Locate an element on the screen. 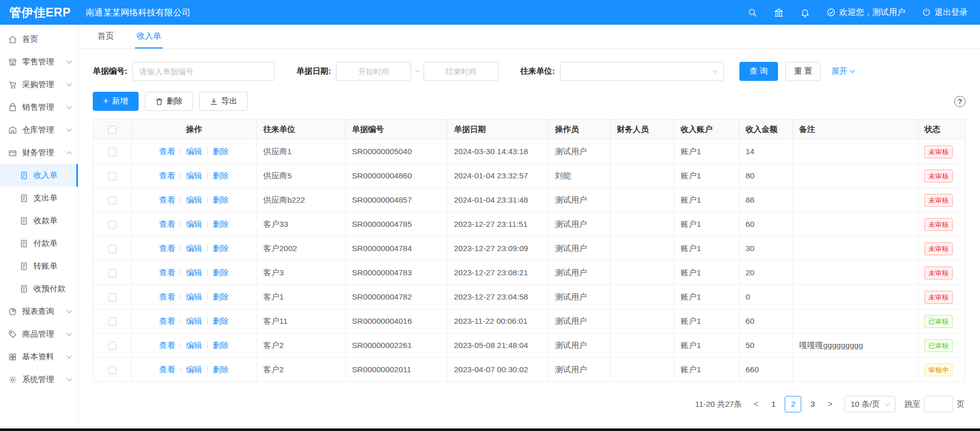 The image size is (980, 431). page-button-2-current: 2 is located at coordinates (793, 404).